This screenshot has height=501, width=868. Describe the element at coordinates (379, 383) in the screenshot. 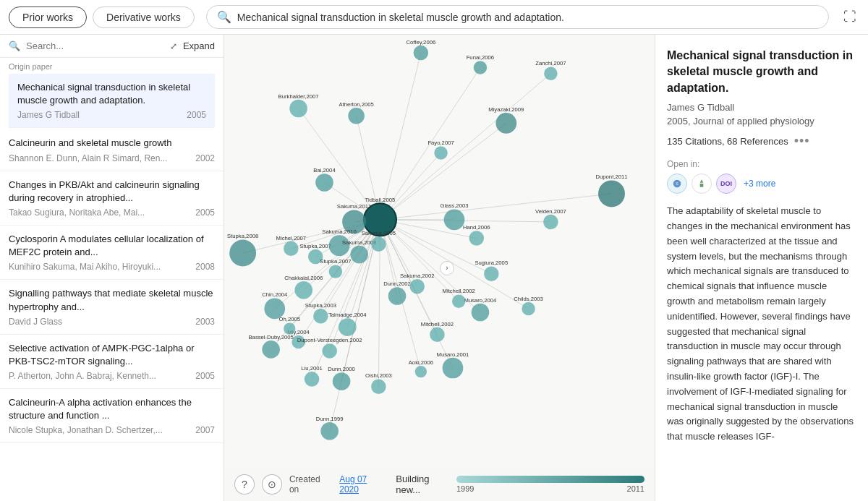

I see `graph-node: Oishi,2003` at that location.